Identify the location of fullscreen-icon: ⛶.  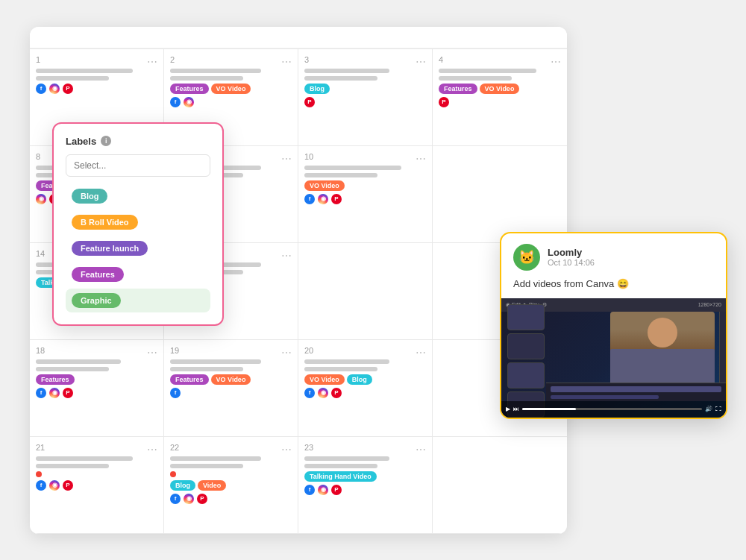
(718, 409).